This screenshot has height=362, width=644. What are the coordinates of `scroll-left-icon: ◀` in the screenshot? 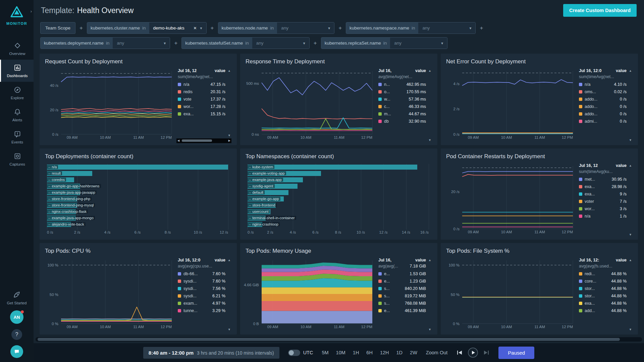 It's located at (178, 141).